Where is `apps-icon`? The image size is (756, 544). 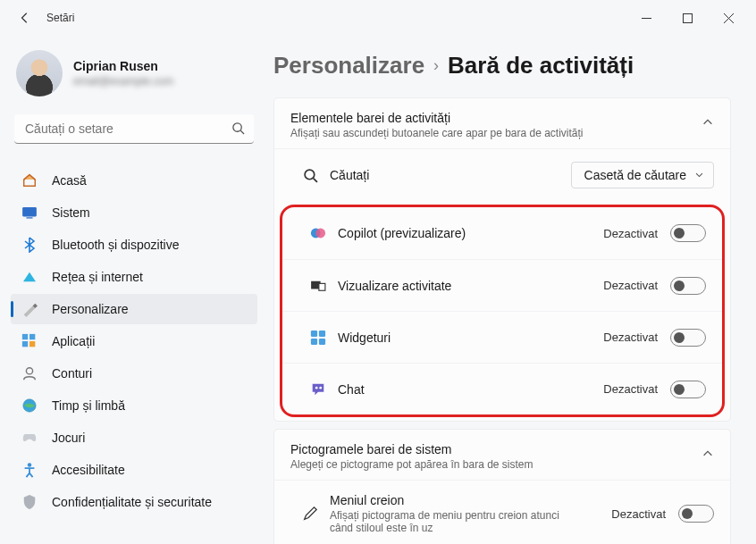 apps-icon is located at coordinates (29, 341).